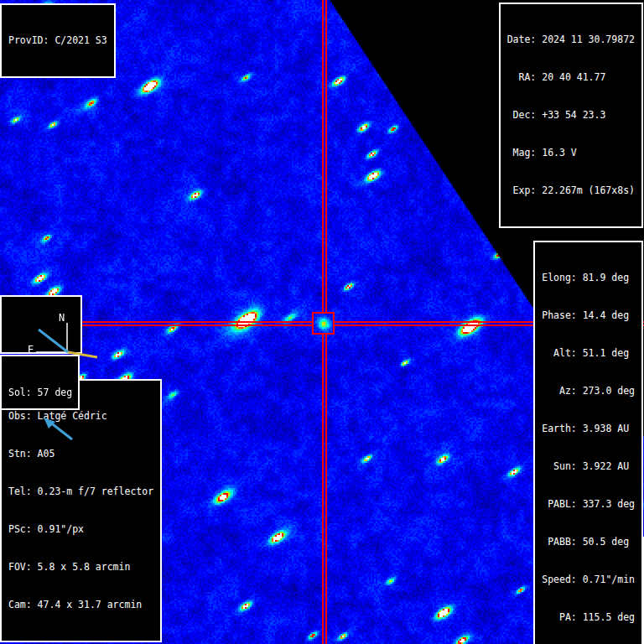  I want to click on phase-value: Phase: 14.4 deg, so click(589, 315).